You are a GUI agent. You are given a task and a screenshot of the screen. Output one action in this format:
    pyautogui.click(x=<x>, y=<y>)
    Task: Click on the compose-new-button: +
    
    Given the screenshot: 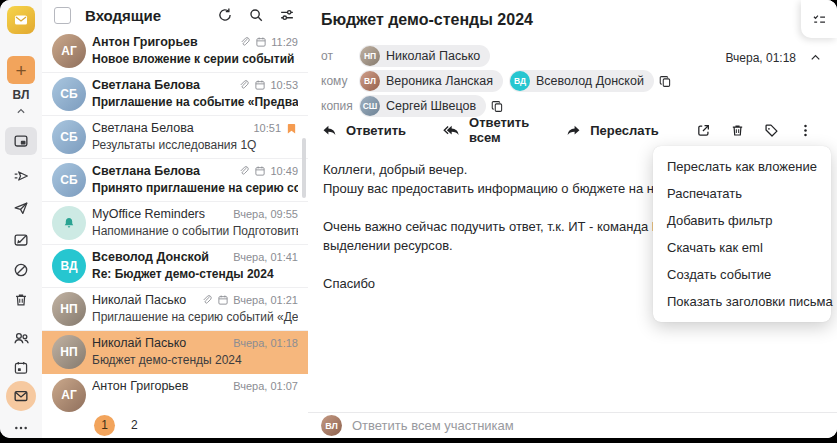 What is the action you would take?
    pyautogui.click(x=21, y=70)
    